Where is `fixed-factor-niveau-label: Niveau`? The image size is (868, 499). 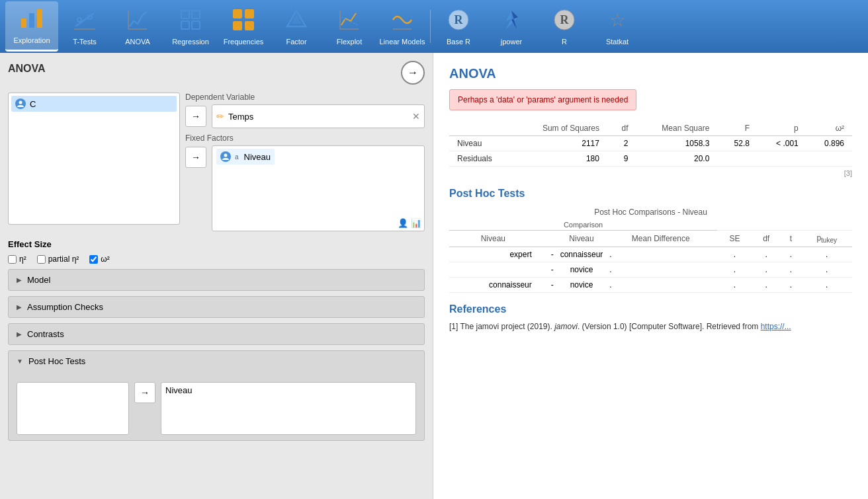 fixed-factor-niveau-label: Niveau is located at coordinates (257, 157).